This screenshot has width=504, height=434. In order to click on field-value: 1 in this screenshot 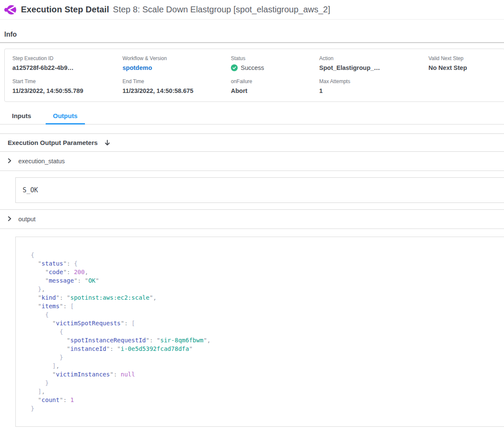, I will do `click(374, 91)`.